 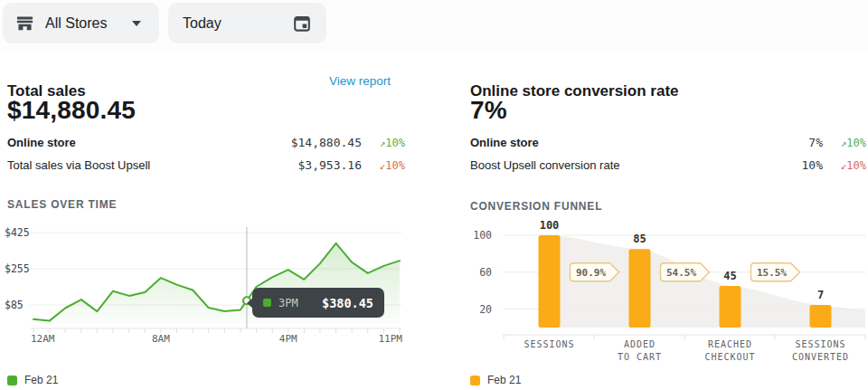 What do you see at coordinates (161, 338) in the screenshot?
I see `x-axis-label: 8AM` at bounding box center [161, 338].